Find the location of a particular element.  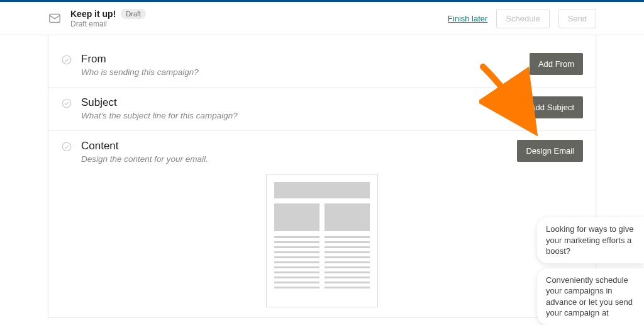

send-button: Send is located at coordinates (577, 19).